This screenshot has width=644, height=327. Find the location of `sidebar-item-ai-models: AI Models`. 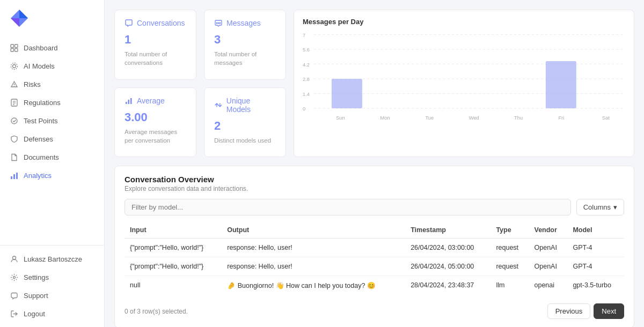

sidebar-item-ai-models: AI Models is located at coordinates (52, 66).